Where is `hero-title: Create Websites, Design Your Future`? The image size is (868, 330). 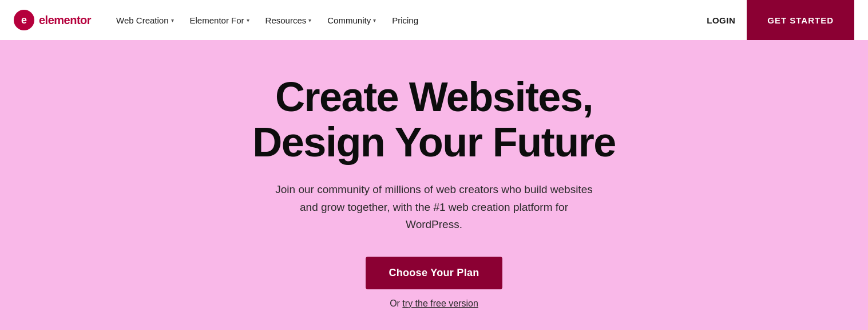 hero-title: Create Websites, Design Your Future is located at coordinates (434, 120).